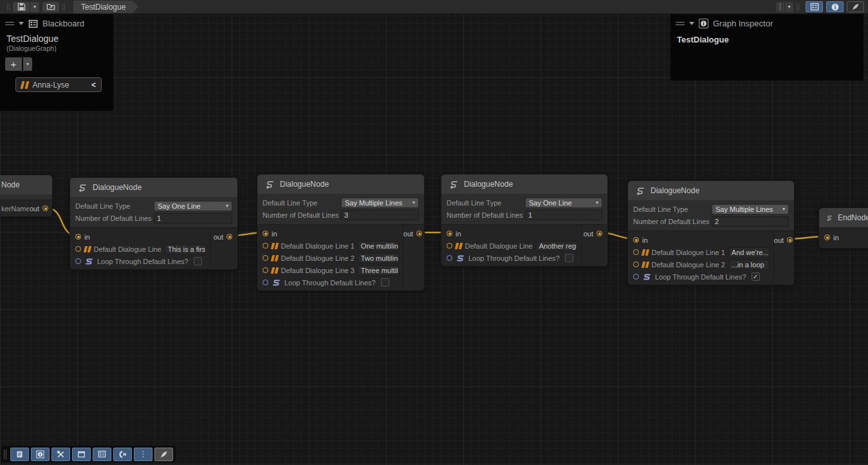 The width and height of the screenshot is (868, 465). Describe the element at coordinates (378, 258) in the screenshot. I see `line-value-field: Two multiline` at that location.